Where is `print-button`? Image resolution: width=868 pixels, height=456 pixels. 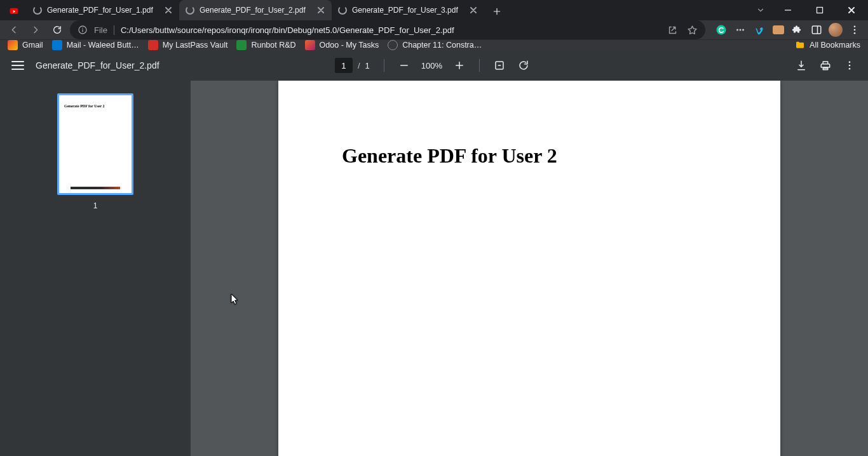 print-button is located at coordinates (825, 65).